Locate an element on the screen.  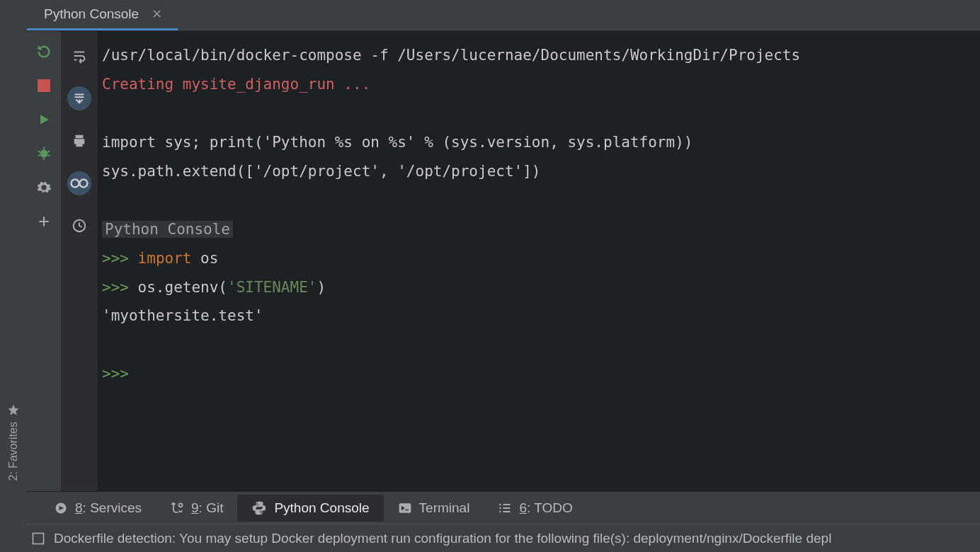
left-gutter: 2: Favorites is located at coordinates (13, 276).